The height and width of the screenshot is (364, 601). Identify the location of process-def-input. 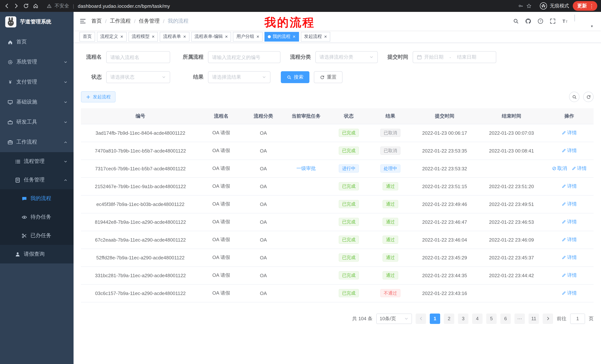
(244, 57).